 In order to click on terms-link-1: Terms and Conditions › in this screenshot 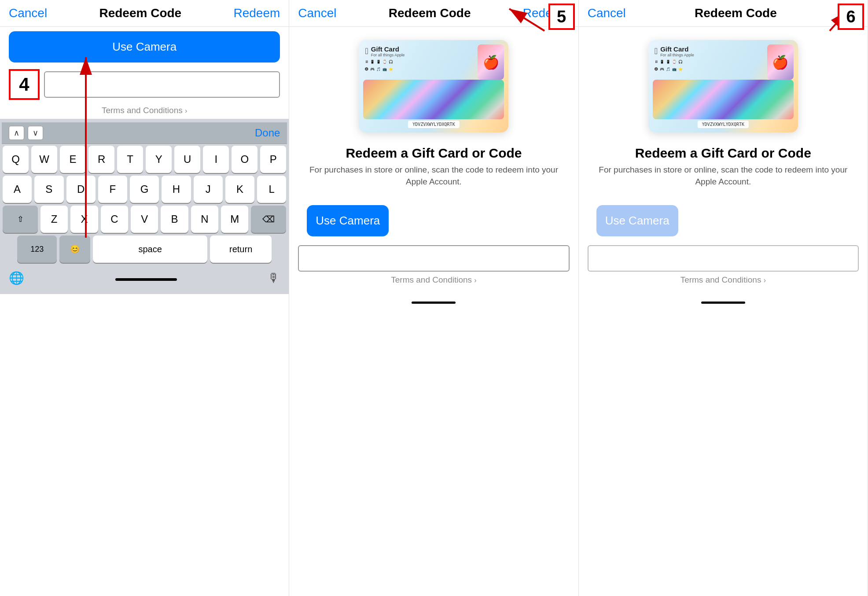, I will do `click(144, 110)`.